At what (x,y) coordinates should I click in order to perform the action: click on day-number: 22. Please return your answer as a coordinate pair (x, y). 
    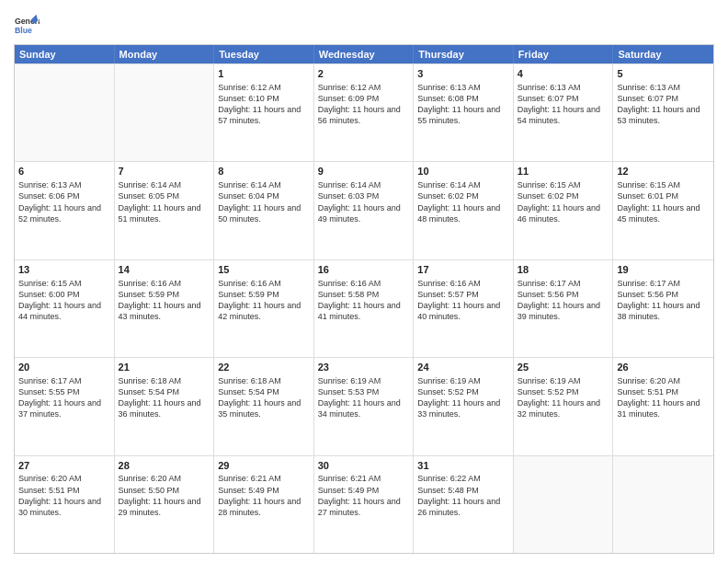
    Looking at the image, I should click on (264, 368).